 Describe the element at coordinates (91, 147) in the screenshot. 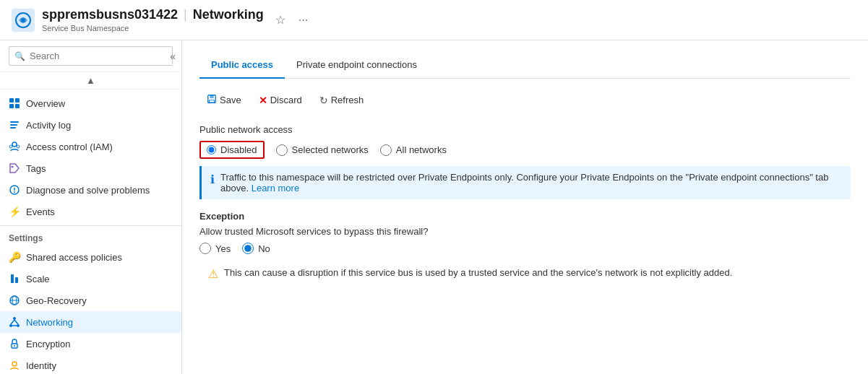

I see `sidebar-item-access-control: Access control (IAM)` at that location.